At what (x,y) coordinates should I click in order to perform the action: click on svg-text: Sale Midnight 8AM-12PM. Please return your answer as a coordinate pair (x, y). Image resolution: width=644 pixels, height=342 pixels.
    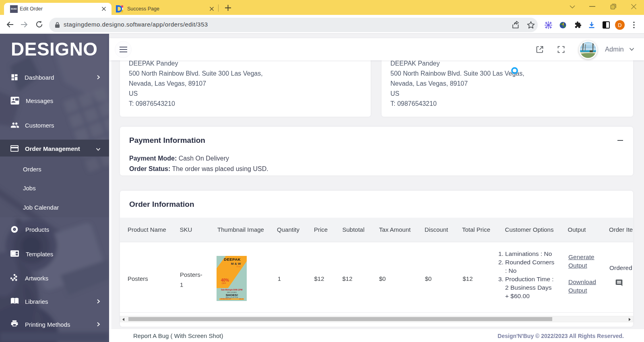
    Looking at the image, I should click on (232, 290).